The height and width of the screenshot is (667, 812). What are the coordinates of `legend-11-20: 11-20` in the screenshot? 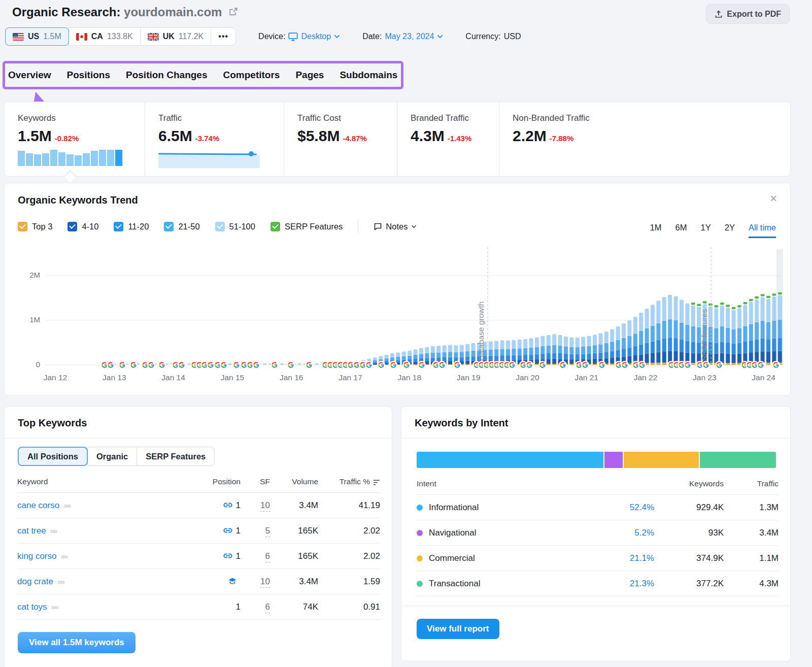 It's located at (131, 226).